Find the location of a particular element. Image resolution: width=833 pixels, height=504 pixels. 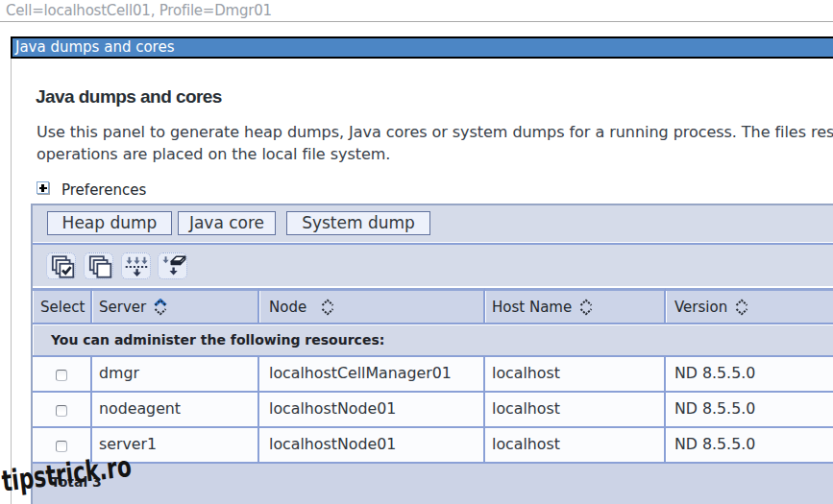

heap-dump-button: Heap dump is located at coordinates (110, 223).